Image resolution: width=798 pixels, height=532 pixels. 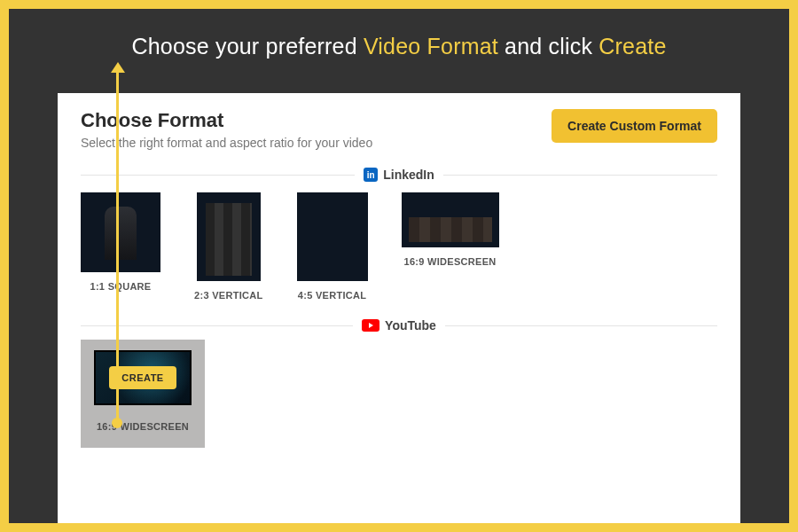 What do you see at coordinates (399, 129) in the screenshot?
I see `panel-header: Choose Format Select the right format an…` at bounding box center [399, 129].